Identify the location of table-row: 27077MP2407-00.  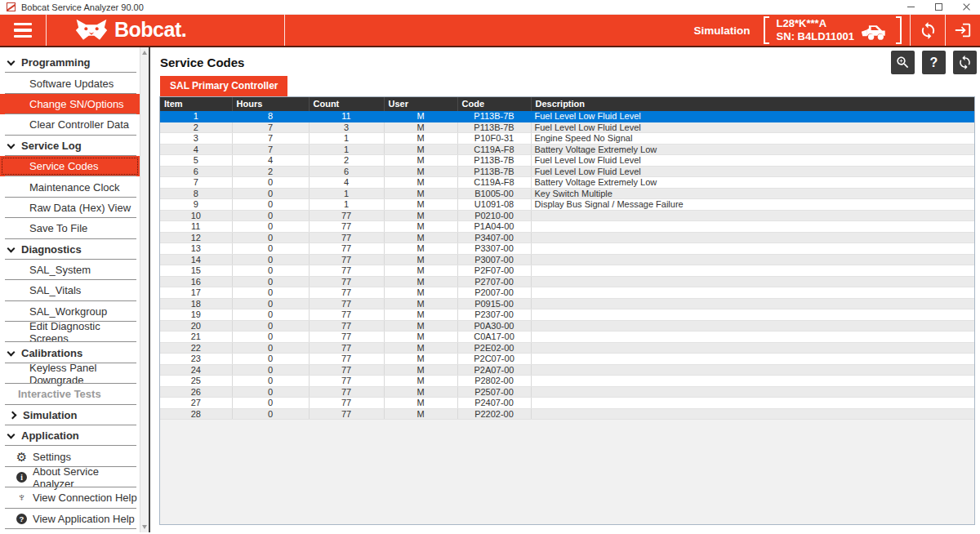
(567, 403).